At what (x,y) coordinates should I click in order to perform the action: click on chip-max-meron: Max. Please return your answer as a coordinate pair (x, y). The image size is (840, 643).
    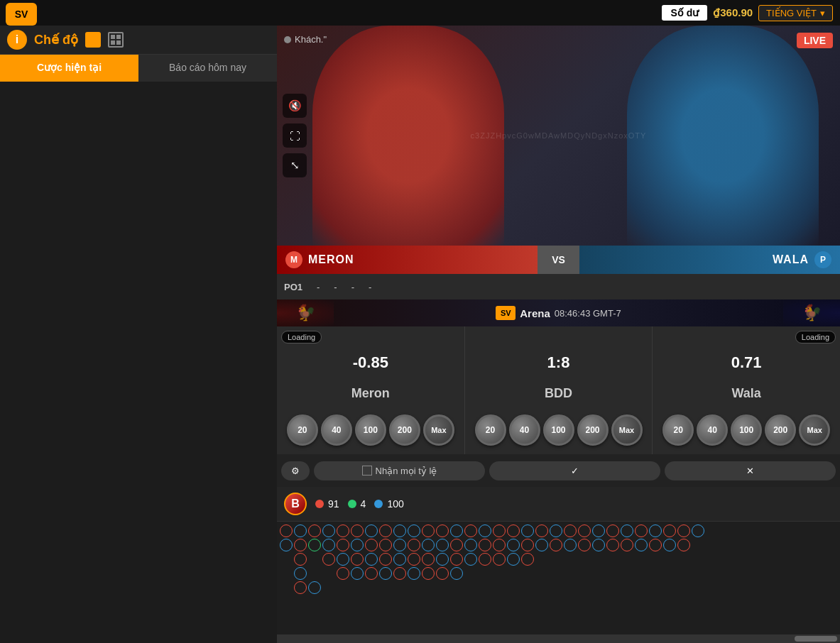
    Looking at the image, I should click on (439, 430).